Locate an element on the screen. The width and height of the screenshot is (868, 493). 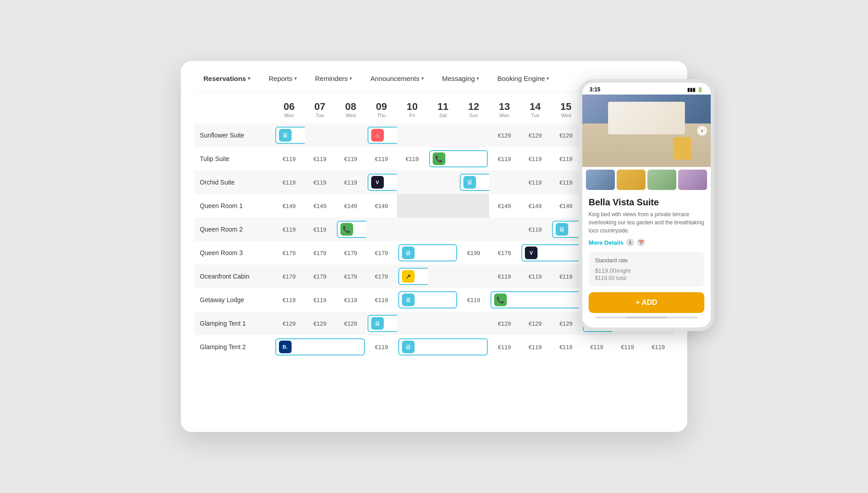
cell-sunflower-06: 🖥 is located at coordinates (289, 135).